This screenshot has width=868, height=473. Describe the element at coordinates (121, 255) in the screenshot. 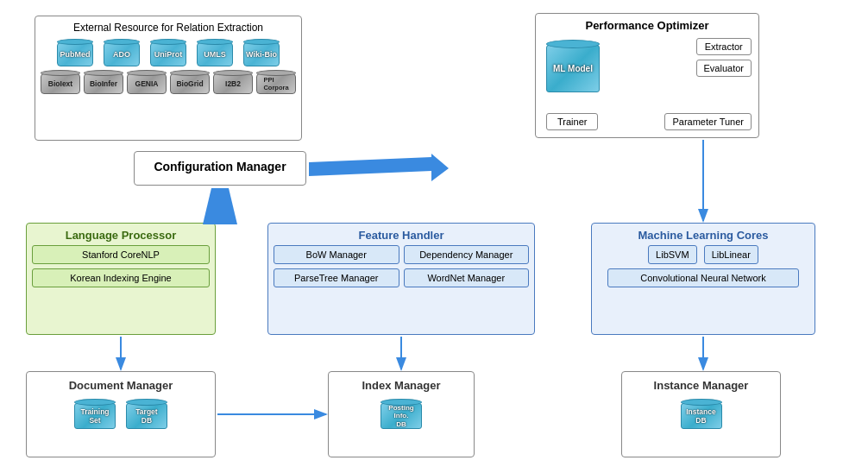

I see `stanford-corenlp-box: Stanford CoreNLP` at that location.